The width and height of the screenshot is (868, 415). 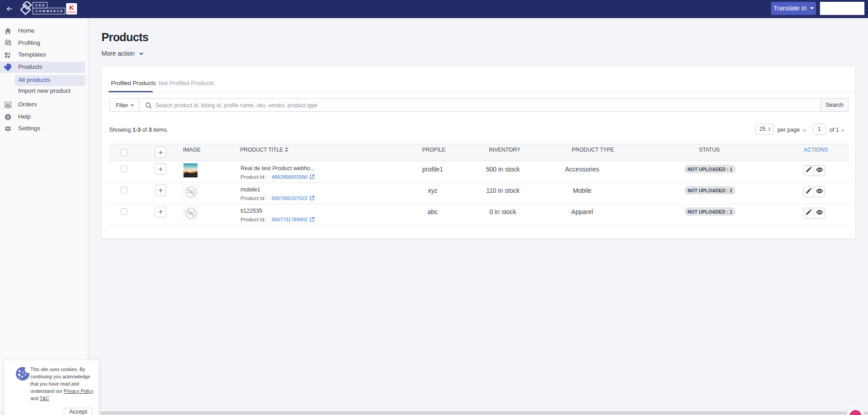 I want to click on svg-text: CED, so click(x=41, y=5).